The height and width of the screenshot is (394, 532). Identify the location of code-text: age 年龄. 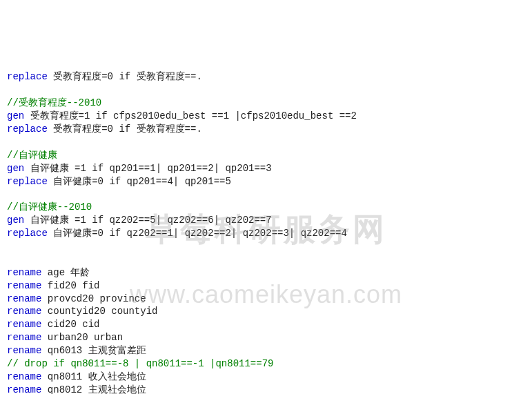
(66, 273).